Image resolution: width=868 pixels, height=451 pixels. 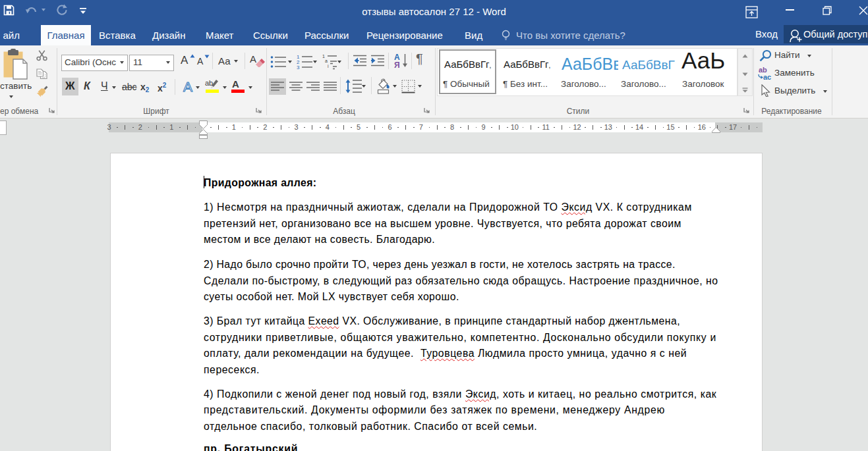 What do you see at coordinates (328, 66) in the screenshot?
I see `svg-text: i` at bounding box center [328, 66].